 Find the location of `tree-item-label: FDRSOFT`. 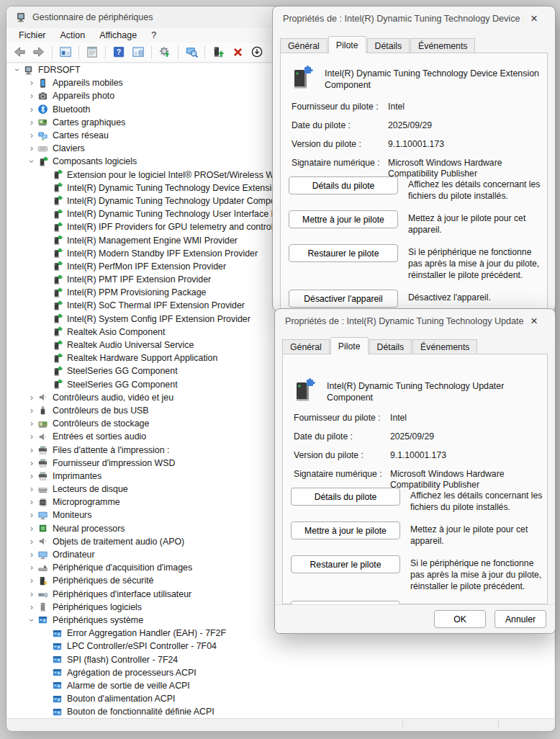

tree-item-label: FDRSOFT is located at coordinates (59, 70).